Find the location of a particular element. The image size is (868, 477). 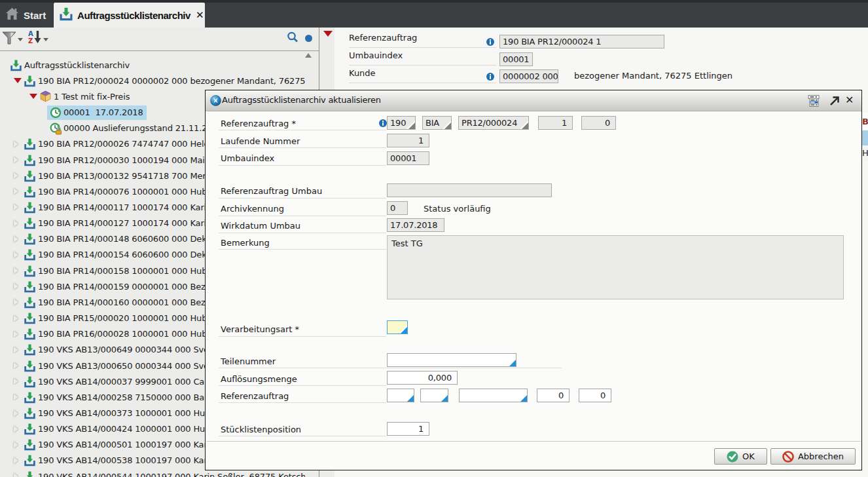

referenzauftrag-group-field: BIA is located at coordinates (437, 123).